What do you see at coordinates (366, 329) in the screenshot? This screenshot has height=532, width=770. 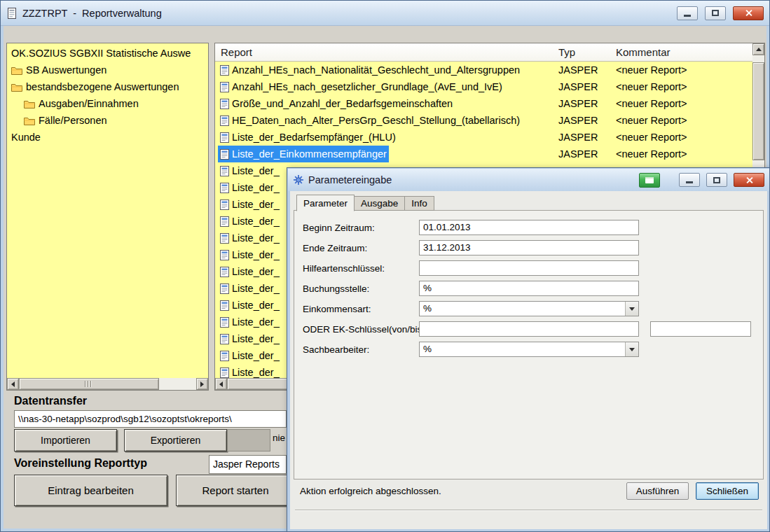 I see `field-label: ODER EK-Schlüssel(von/bis):` at bounding box center [366, 329].